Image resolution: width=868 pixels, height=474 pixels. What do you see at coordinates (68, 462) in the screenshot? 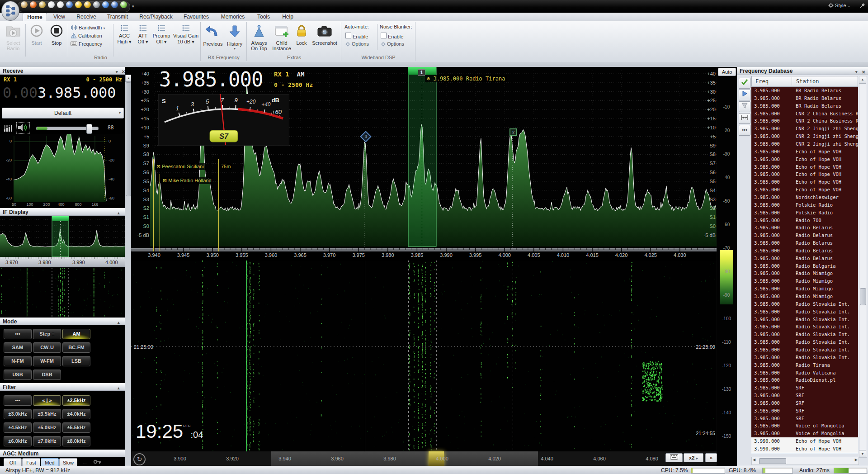
I see `agc-button-slow: Slow` at bounding box center [68, 462].